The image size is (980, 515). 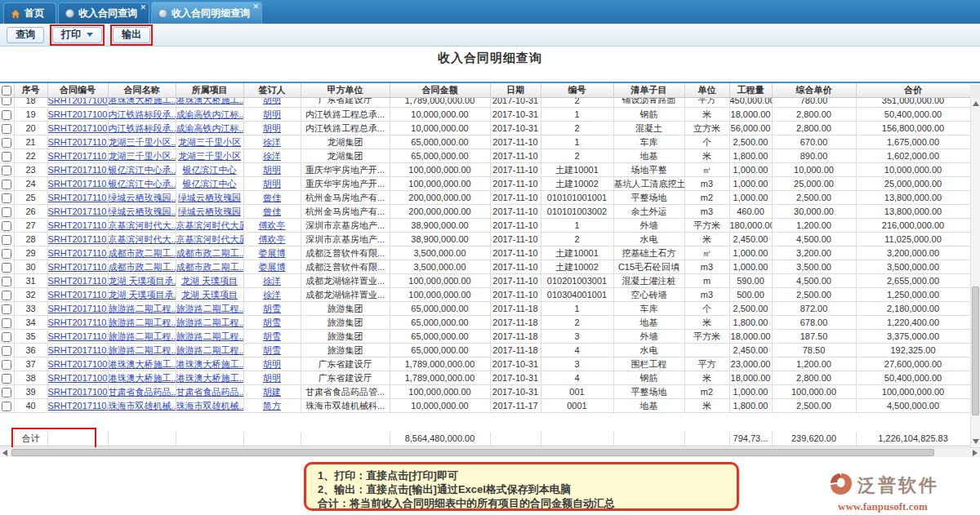 I want to click on signer-link: 胡建, so click(x=272, y=392).